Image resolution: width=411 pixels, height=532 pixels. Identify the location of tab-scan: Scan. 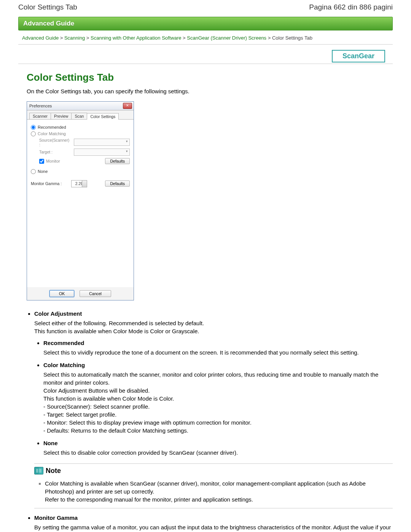
(79, 116).